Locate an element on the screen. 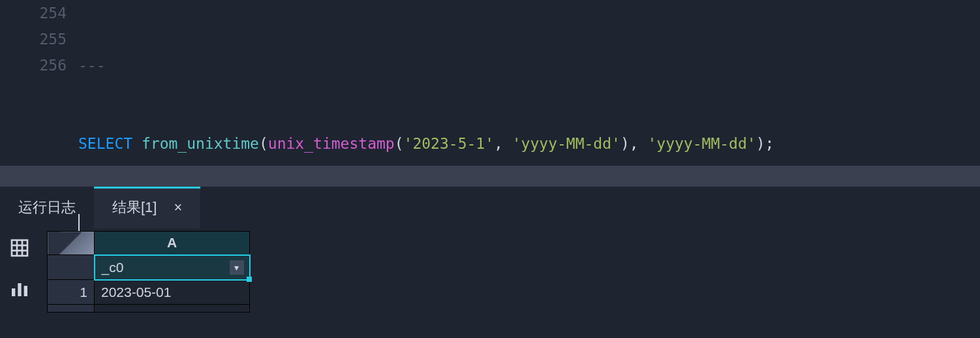  column-header: A is located at coordinates (172, 243).